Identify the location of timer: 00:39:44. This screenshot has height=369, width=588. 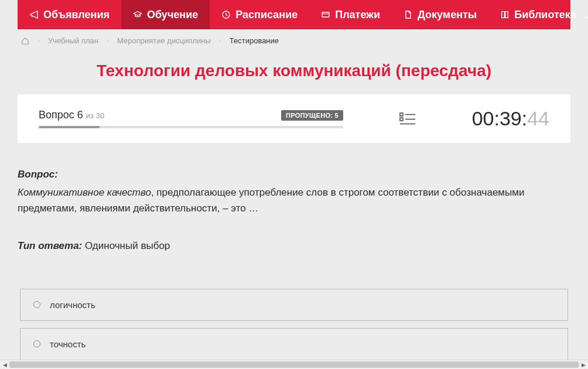
(511, 118).